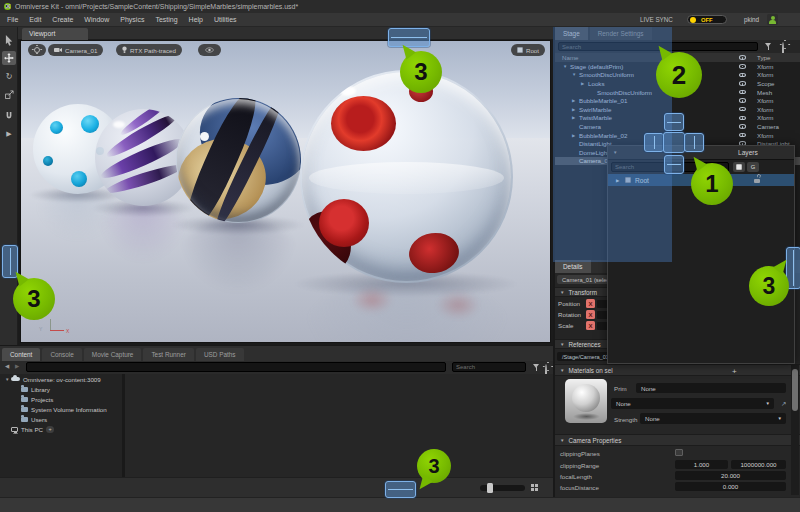  What do you see at coordinates (55, 34) in the screenshot?
I see `tab-viewport: Viewport` at bounding box center [55, 34].